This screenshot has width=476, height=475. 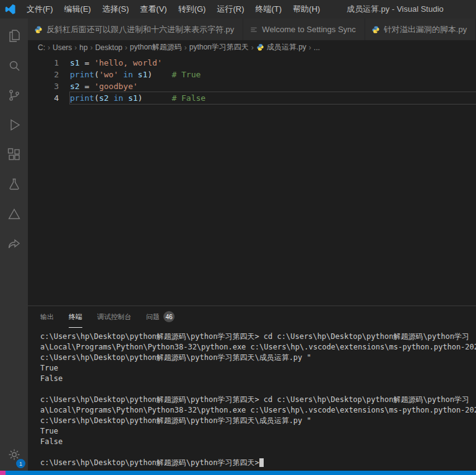 What do you see at coordinates (395, 9) in the screenshot?
I see `window-title: 成员运算.py - Visual Studio` at bounding box center [395, 9].